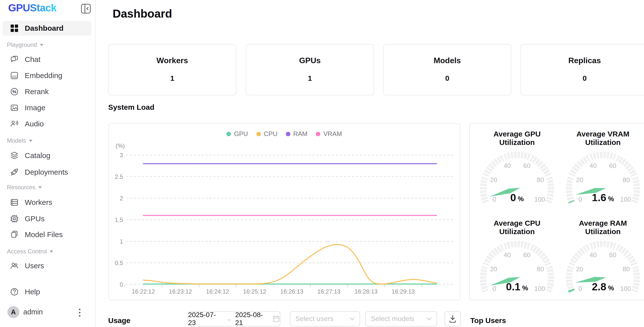 The height and width of the screenshot is (327, 644). Describe the element at coordinates (517, 174) in the screenshot. I see `gauge-gpu-utilization: 0204060801000%` at that location.